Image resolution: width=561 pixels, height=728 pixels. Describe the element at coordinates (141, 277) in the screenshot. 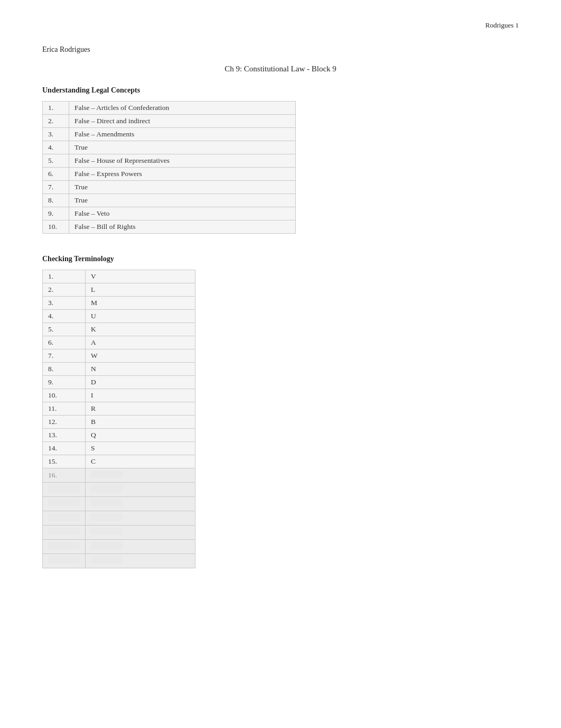

I see `row-letter: V` at that location.